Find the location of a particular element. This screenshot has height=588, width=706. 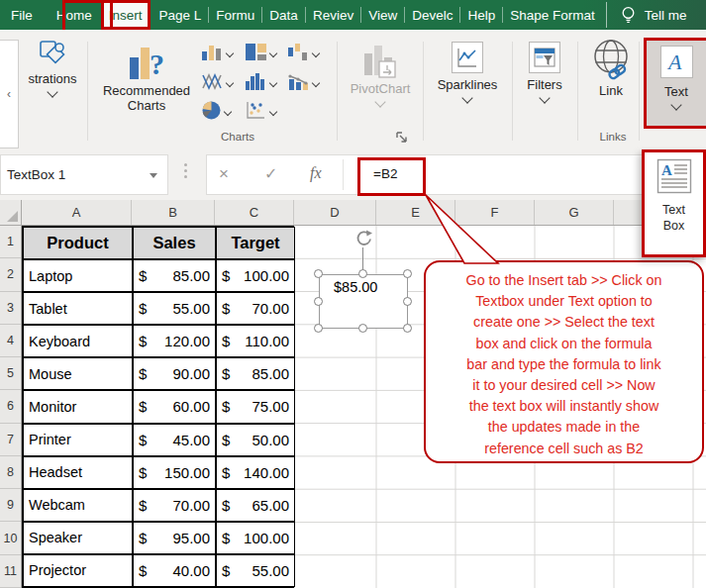

cell-A10: Speaker is located at coordinates (77, 539).